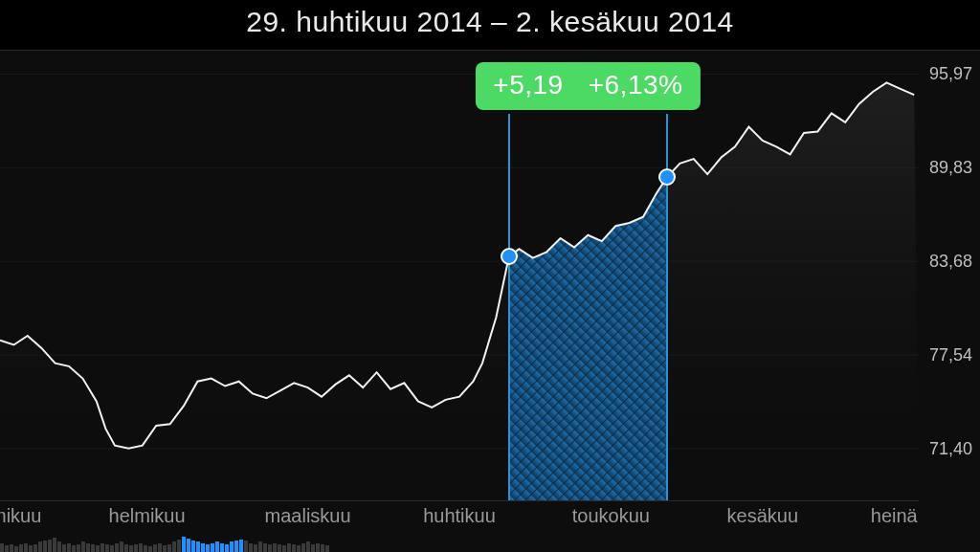 The height and width of the screenshot is (552, 980). Describe the element at coordinates (951, 262) in the screenshot. I see `y-tick: 83,68` at that location.